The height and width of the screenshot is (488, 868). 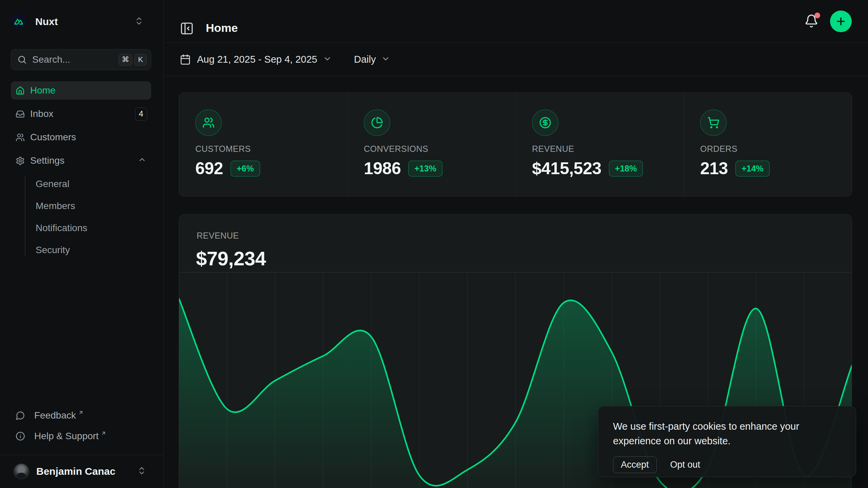 I want to click on help-support-label: Help & Support, so click(x=66, y=436).